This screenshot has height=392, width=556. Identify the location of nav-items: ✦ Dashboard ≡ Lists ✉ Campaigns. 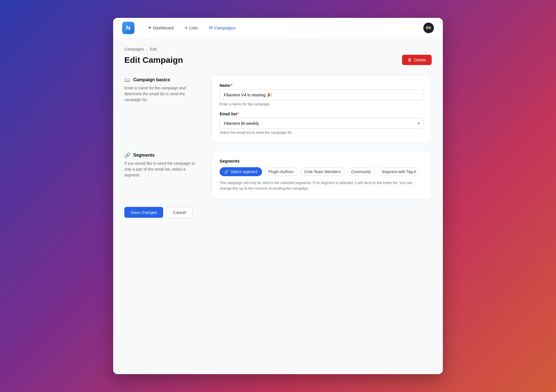
(283, 28).